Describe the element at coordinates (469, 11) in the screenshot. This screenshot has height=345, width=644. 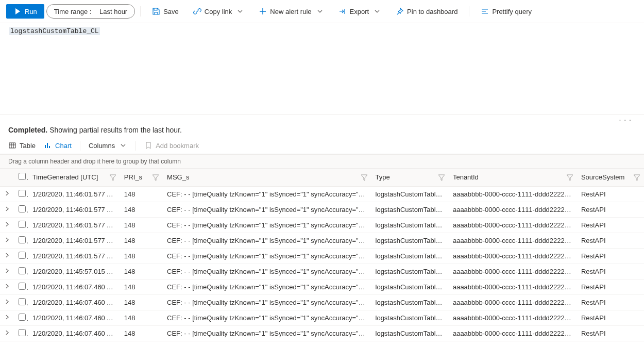
I see `toolbar-separator` at that location.